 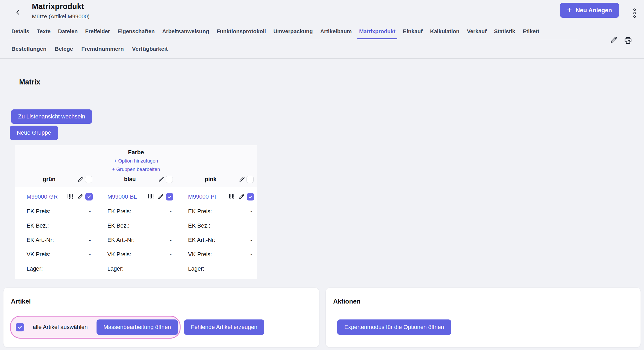 I want to click on tab-freifelder: Freifelder, so click(x=97, y=33).